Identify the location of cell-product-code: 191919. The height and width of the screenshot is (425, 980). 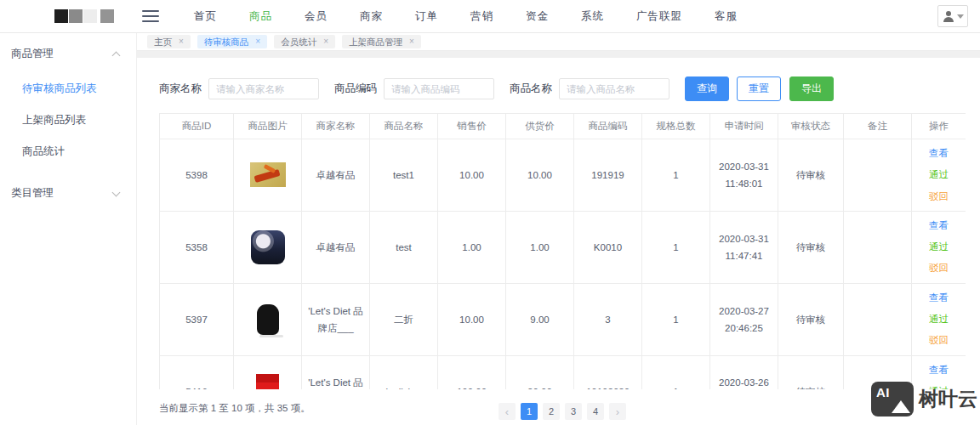
(608, 175).